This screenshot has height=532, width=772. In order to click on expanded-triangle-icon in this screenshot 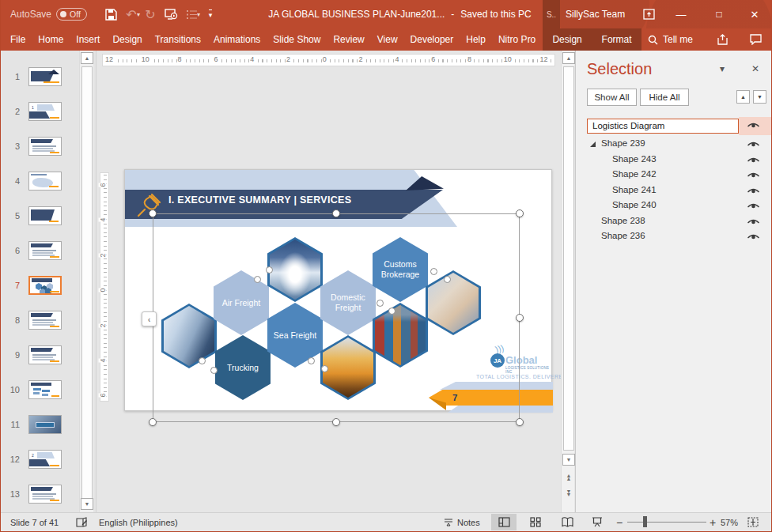, I will do `click(593, 144)`.